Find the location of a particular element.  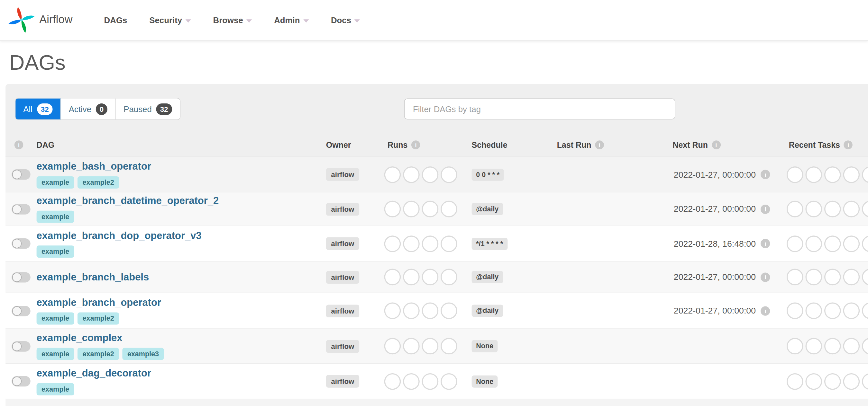

nav-item-security: Security is located at coordinates (170, 20).